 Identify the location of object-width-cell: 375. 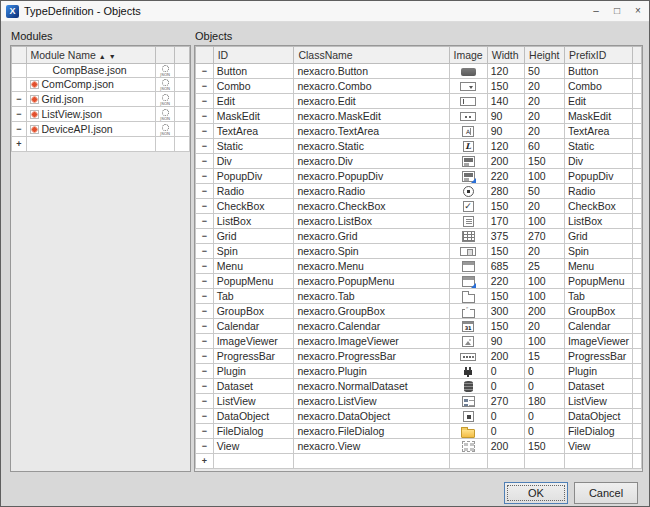
(506, 236).